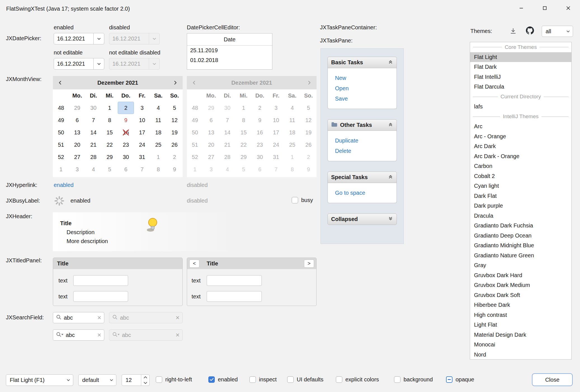 This screenshot has height=392, width=580. Describe the element at coordinates (175, 145) in the screenshot. I see `day-cell: 26` at that location.